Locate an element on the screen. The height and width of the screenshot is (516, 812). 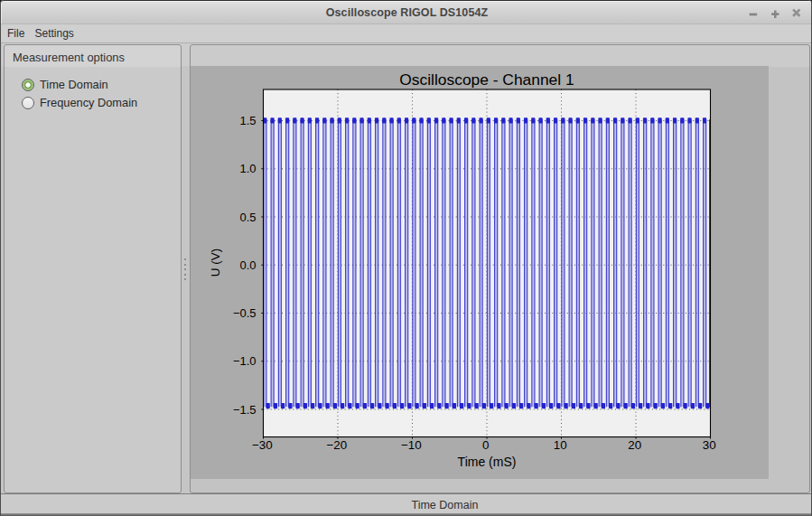
svg-text: −20 is located at coordinates (336, 445).